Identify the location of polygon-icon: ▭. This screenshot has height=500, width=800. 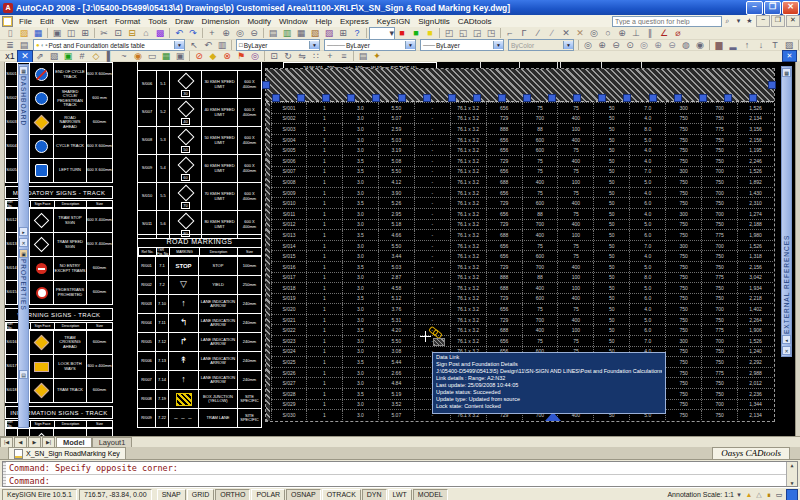
(152, 56).